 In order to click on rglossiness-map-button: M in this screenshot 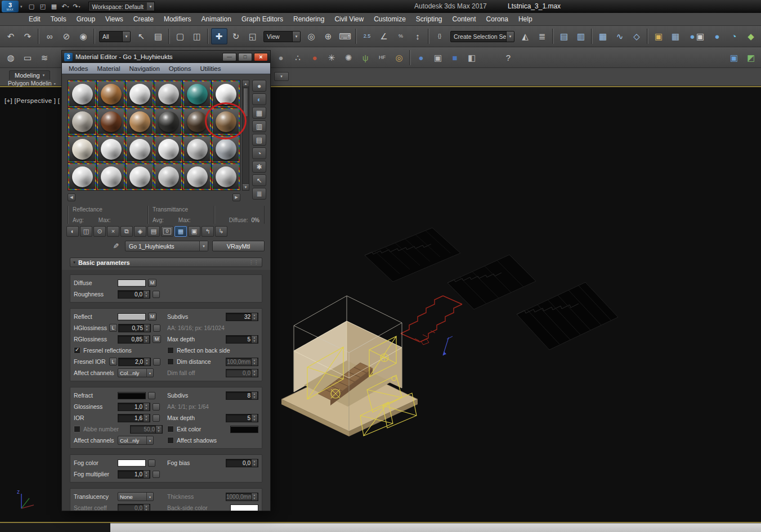, I will do `click(156, 339)`.